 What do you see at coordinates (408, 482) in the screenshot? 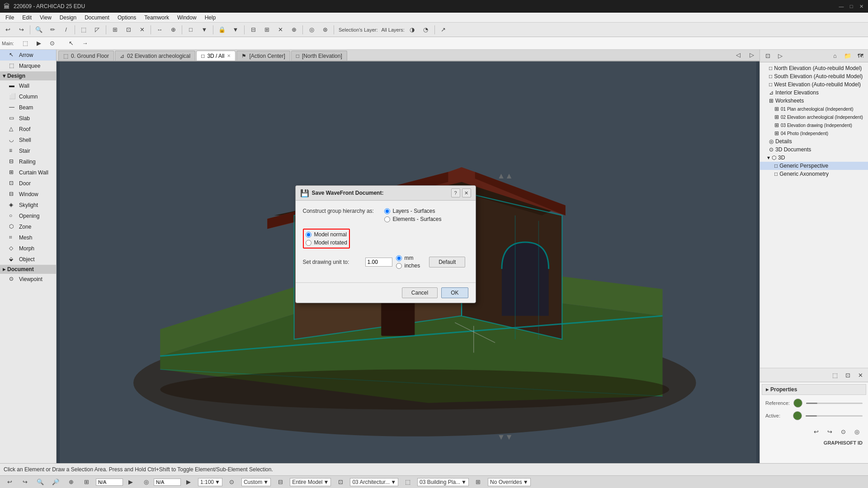
I see `layer-icon: ⬚` at bounding box center [408, 482].